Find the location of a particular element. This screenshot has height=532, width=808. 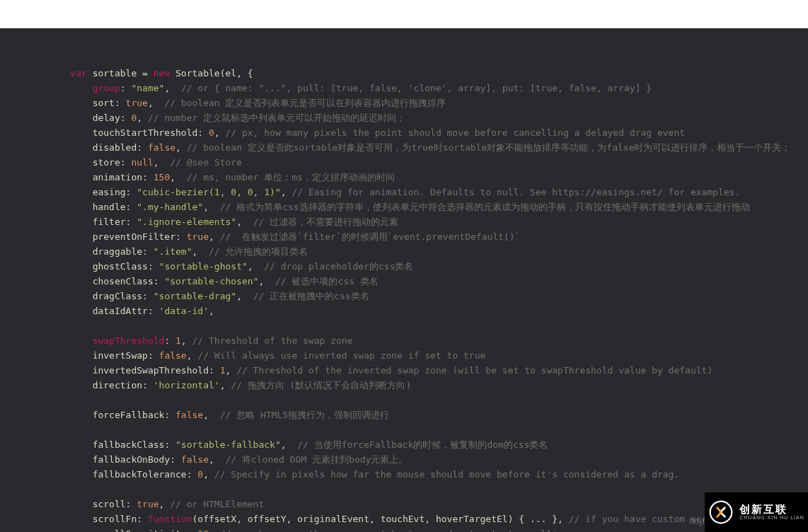

prop-name: fallbackClass is located at coordinates (129, 444).